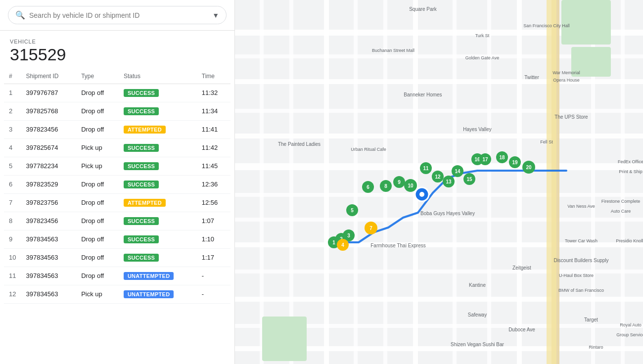 This screenshot has width=643, height=364. I want to click on table-row: 6 397823529 Drop off SUCCESS 12:36, so click(117, 184).